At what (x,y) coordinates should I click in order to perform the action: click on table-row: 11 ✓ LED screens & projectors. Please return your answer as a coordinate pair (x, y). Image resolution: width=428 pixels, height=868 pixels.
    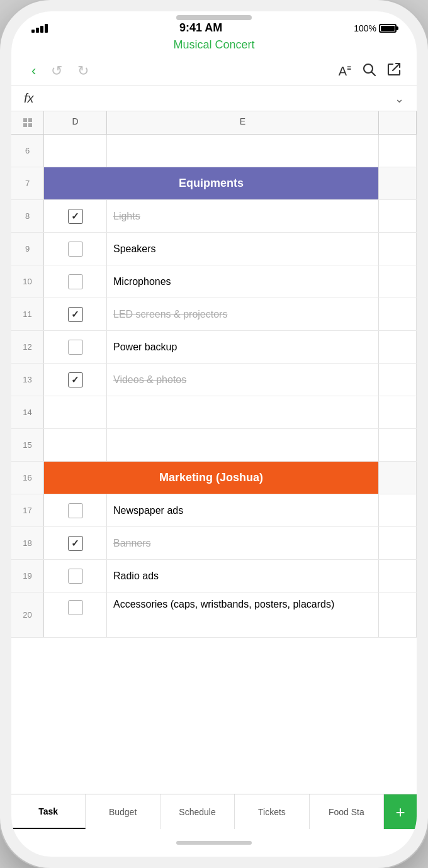
    Looking at the image, I should click on (214, 314).